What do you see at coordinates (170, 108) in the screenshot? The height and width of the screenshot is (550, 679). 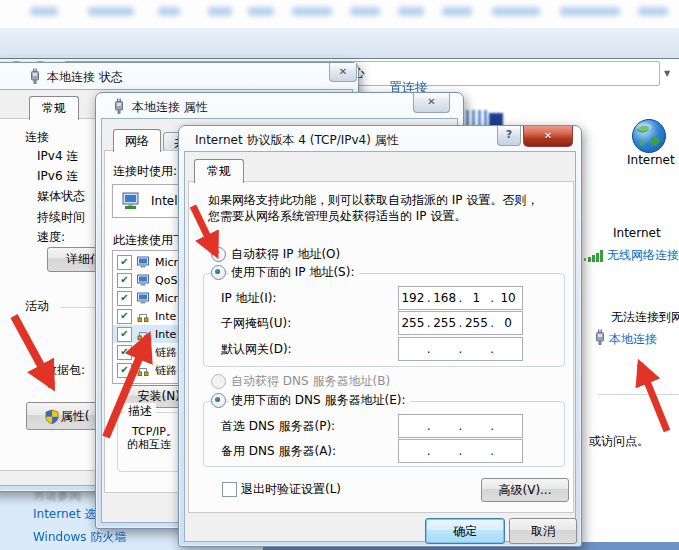 I see `properties-dialog-title: 本地连接 属性` at bounding box center [170, 108].